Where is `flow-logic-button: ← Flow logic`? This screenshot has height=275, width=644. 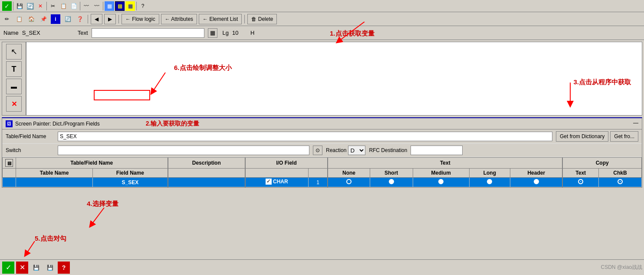 flow-logic-button: ← Flow logic is located at coordinates (141, 19).